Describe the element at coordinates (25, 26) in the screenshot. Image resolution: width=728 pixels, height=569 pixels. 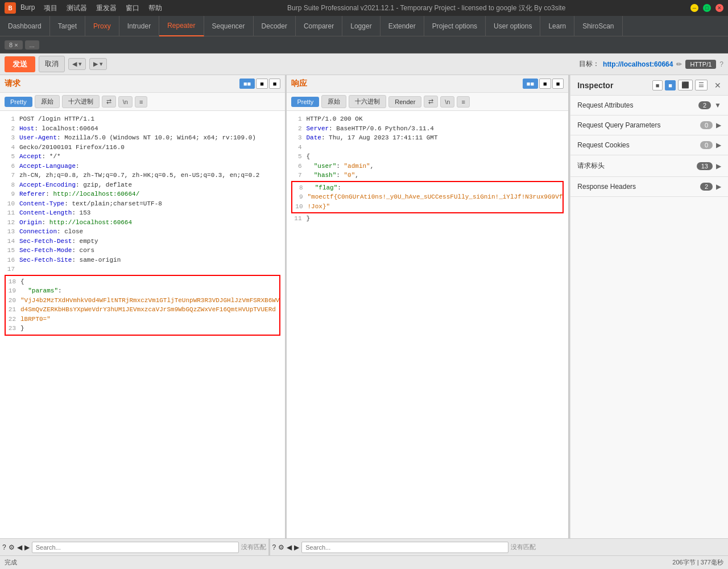
I see `tab-dashboard: Dashboard` at that location.